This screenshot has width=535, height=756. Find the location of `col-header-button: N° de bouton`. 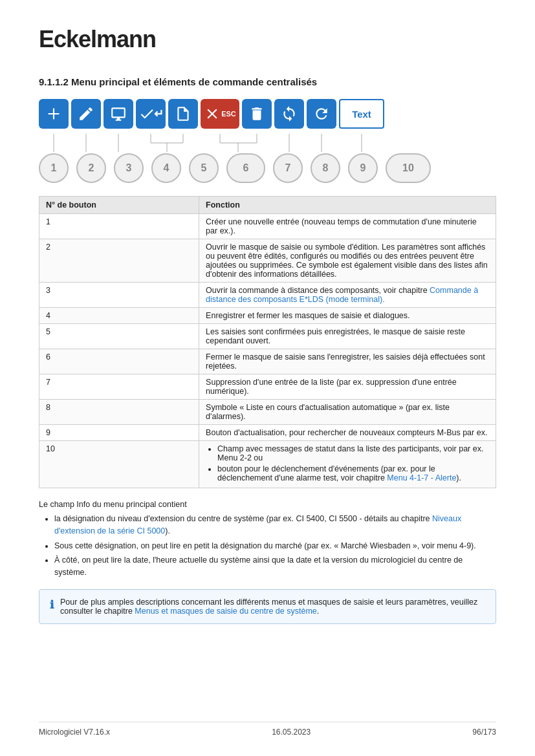

col-header-button: N° de bouton is located at coordinates (119, 206).